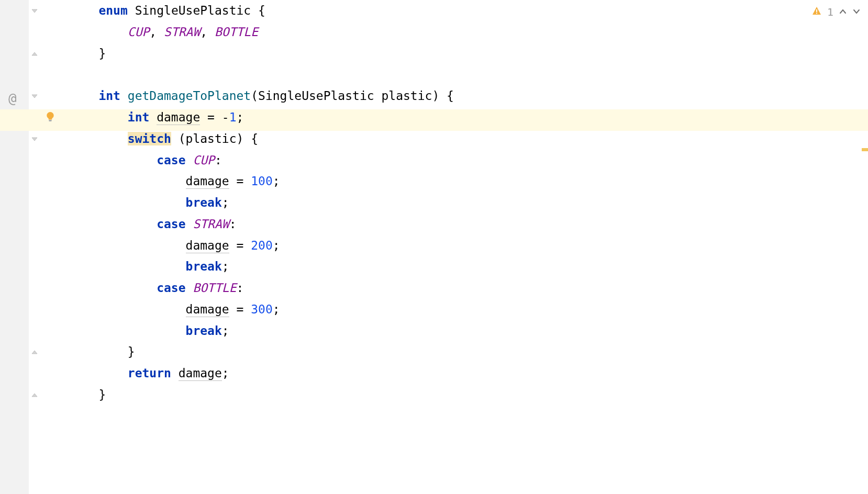 This screenshot has height=494, width=868. Describe the element at coordinates (457, 288) in the screenshot. I see `code-line: case BOTTLE:` at that location.